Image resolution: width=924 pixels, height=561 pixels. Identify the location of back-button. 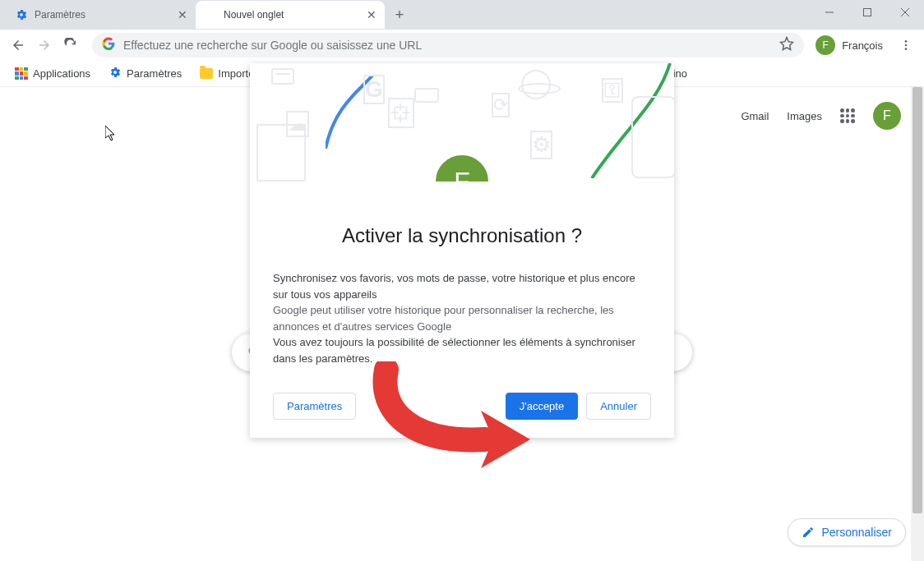
(18, 45).